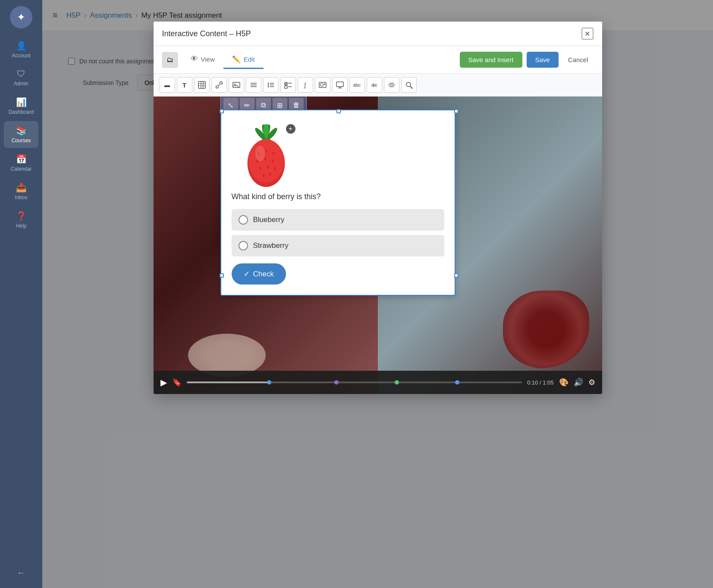  What do you see at coordinates (456, 111) in the screenshot?
I see `resize-handle-tr` at bounding box center [456, 111].